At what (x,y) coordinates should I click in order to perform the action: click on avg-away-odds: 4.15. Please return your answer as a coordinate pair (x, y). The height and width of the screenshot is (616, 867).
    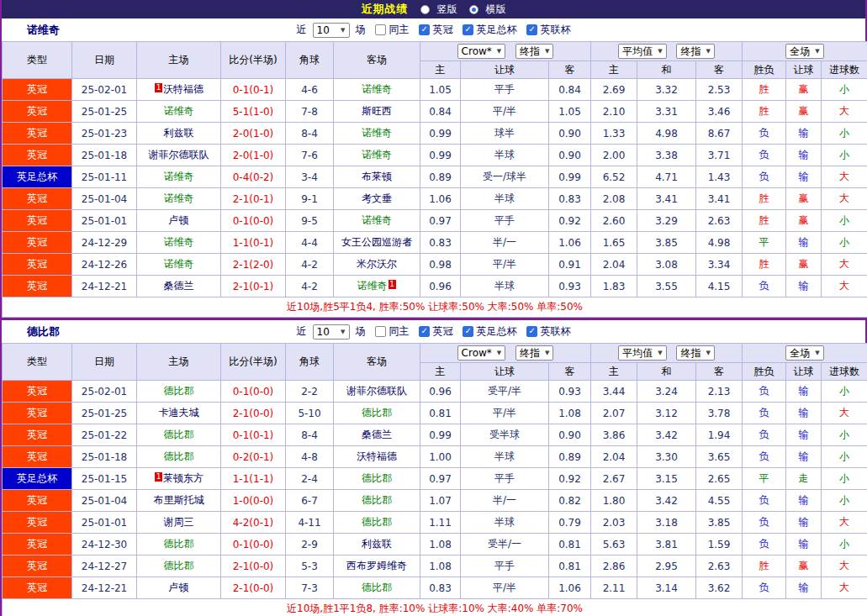
    Looking at the image, I should click on (720, 287).